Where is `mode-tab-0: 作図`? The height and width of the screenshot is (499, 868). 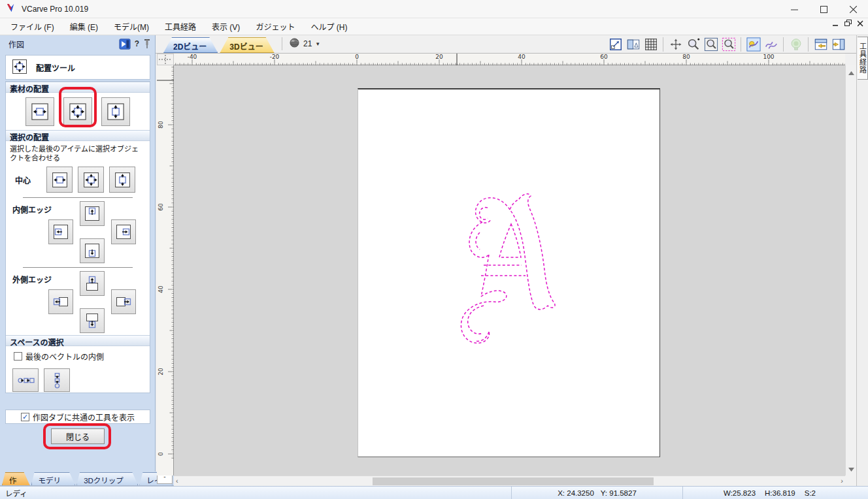
mode-tab-0: 作図 is located at coordinates (16, 479).